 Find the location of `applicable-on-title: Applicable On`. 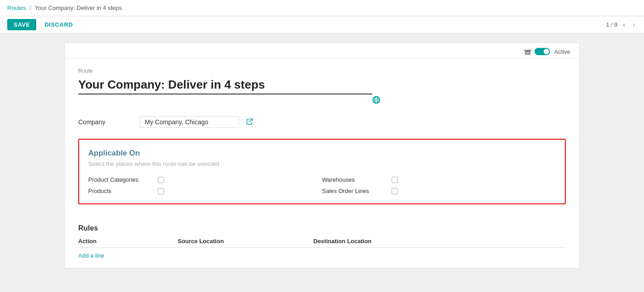

applicable-on-title: Applicable On is located at coordinates (322, 153).